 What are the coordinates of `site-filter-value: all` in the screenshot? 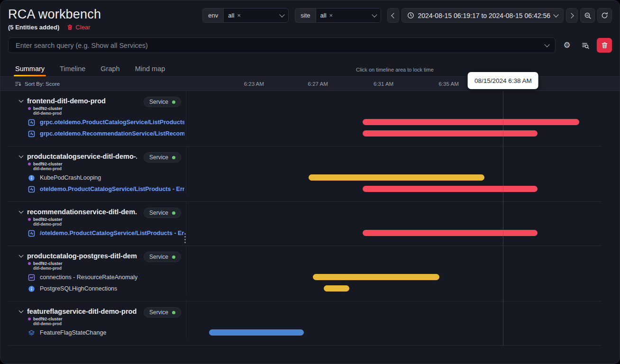 It's located at (323, 15).